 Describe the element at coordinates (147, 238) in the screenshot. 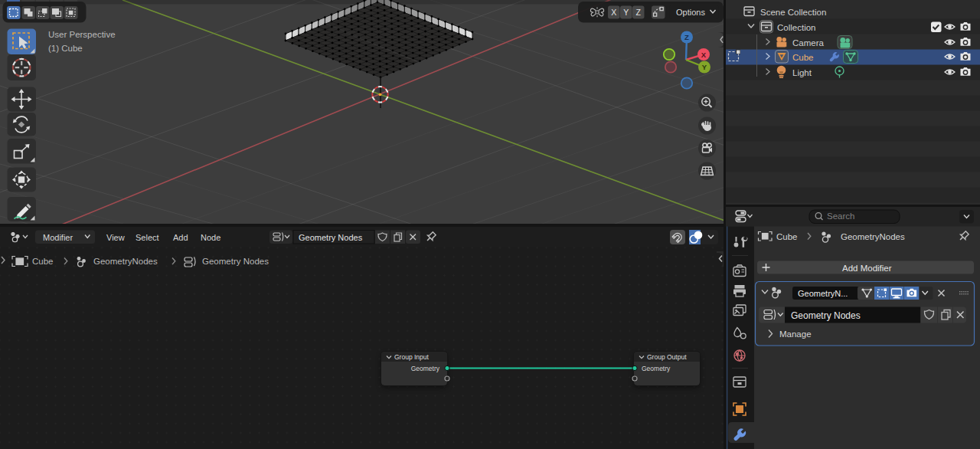

I see `svg-text: Select` at that location.